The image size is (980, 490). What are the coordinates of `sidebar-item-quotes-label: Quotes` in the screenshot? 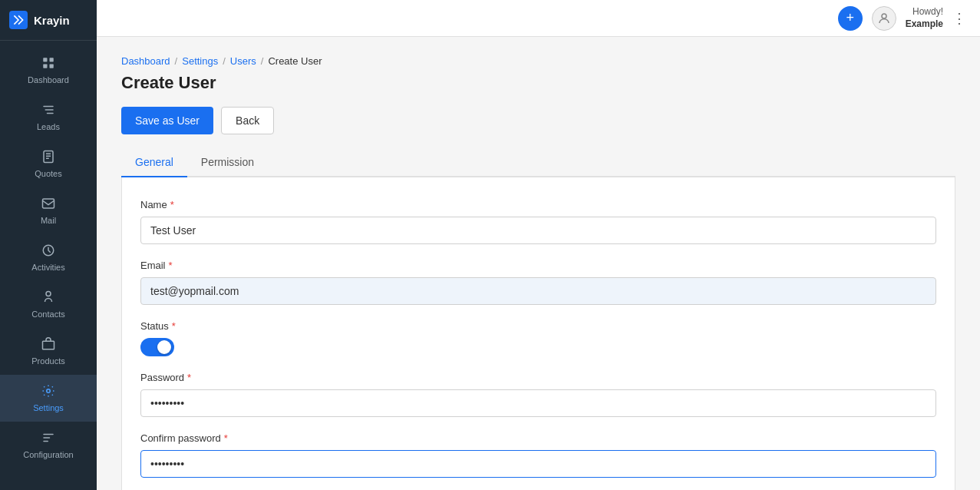 It's located at (48, 174).